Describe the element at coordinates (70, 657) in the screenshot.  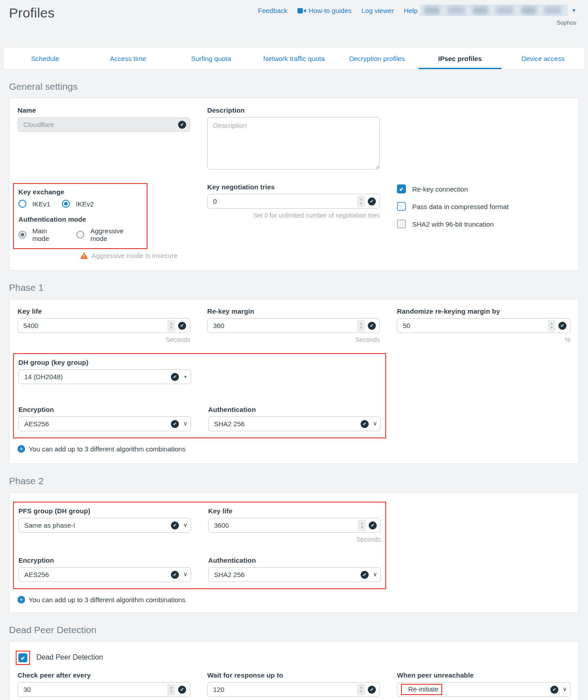
I see `dpd-toggle-label: Dead Peer Detection` at that location.